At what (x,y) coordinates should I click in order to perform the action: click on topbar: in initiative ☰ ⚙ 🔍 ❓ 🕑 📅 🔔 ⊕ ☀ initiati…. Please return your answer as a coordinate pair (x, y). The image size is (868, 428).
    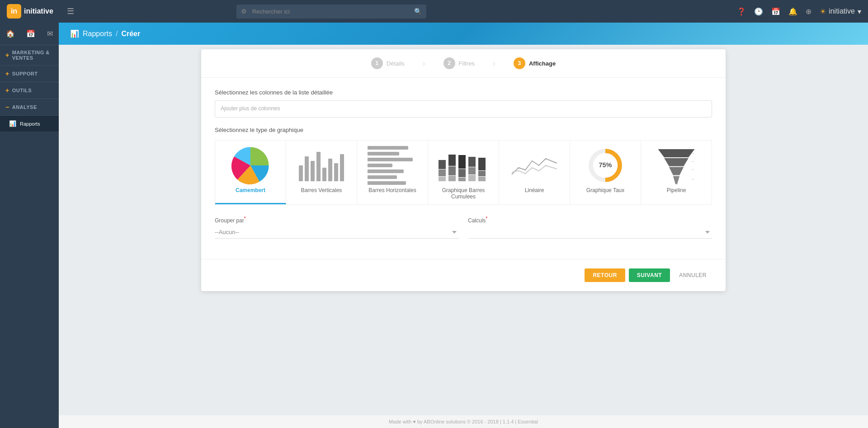
    Looking at the image, I should click on (434, 11).